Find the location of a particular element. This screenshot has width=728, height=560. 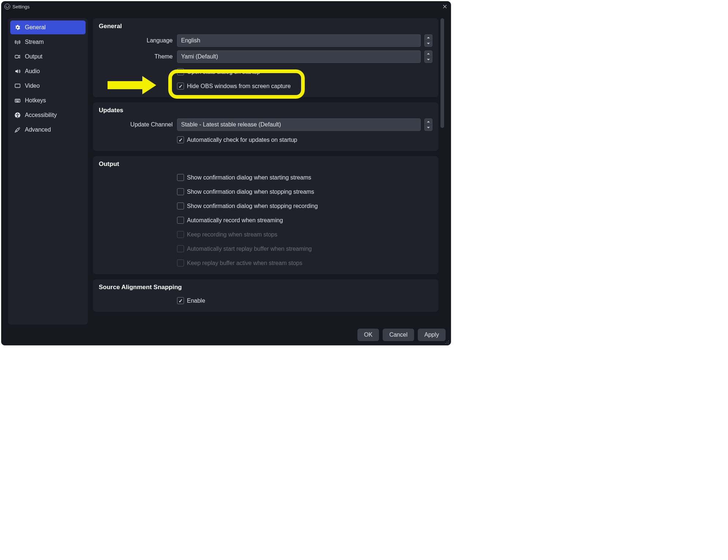

keyboard-icon is located at coordinates (18, 101).